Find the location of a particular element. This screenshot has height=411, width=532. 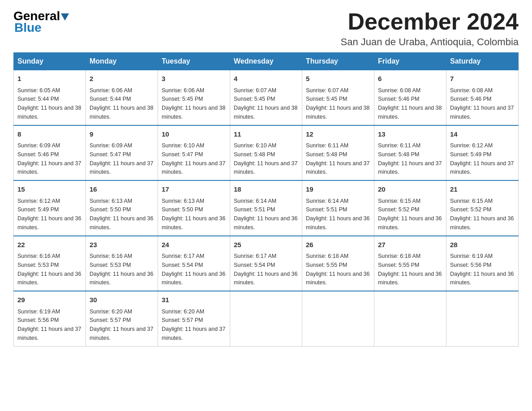

sunrise-text: Sunrise: 6:10 AMSunset: 5:47 PMDaylight:… is located at coordinates (193, 158).